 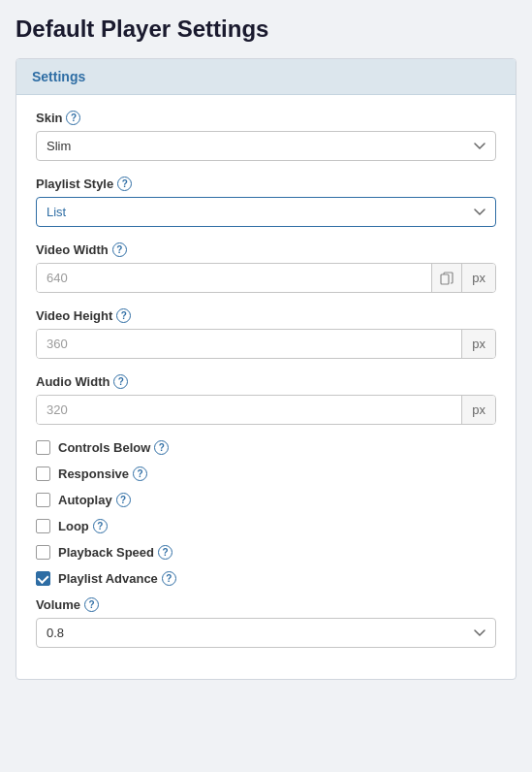 I want to click on loop-checkbox, so click(x=43, y=526).